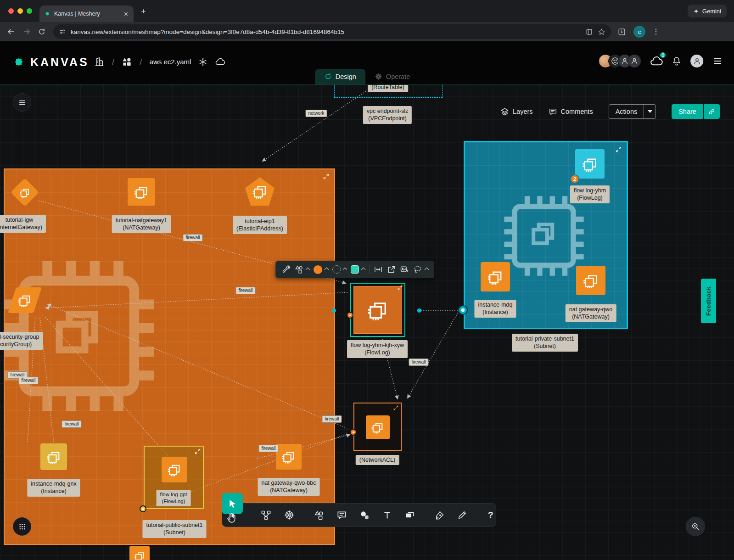 The image size is (734, 560). What do you see at coordinates (174, 470) in the screenshot?
I see `node-icon-flow-log-gpt` at bounding box center [174, 470].